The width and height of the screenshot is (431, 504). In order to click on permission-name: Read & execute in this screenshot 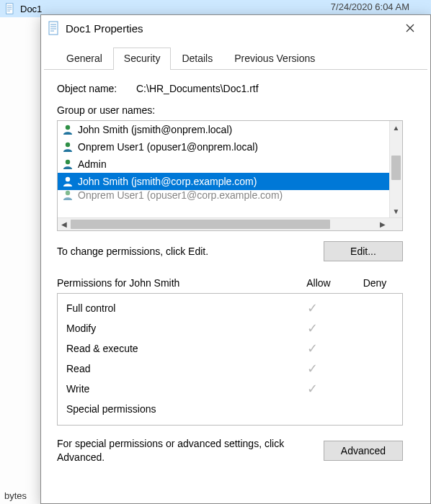, I will do `click(175, 348)`.